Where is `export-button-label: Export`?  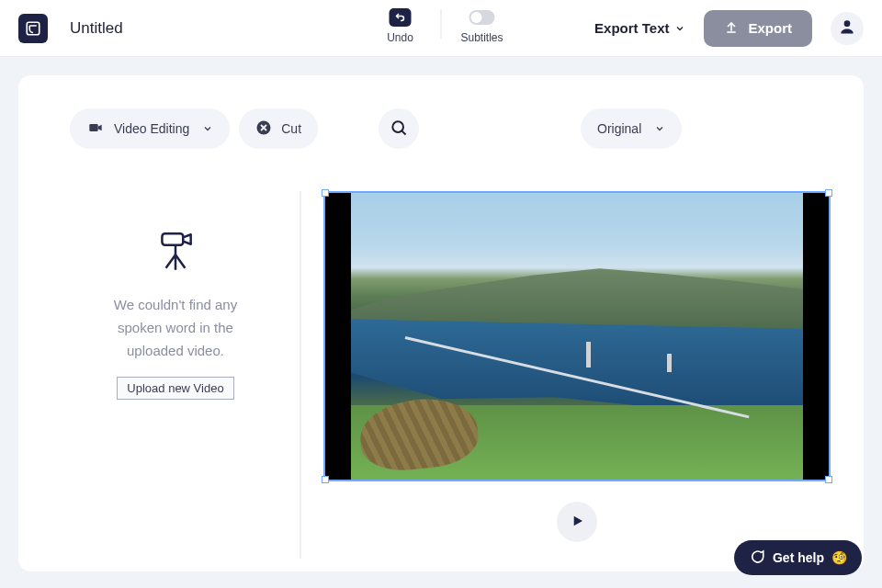 export-button-label: Export is located at coordinates (770, 28).